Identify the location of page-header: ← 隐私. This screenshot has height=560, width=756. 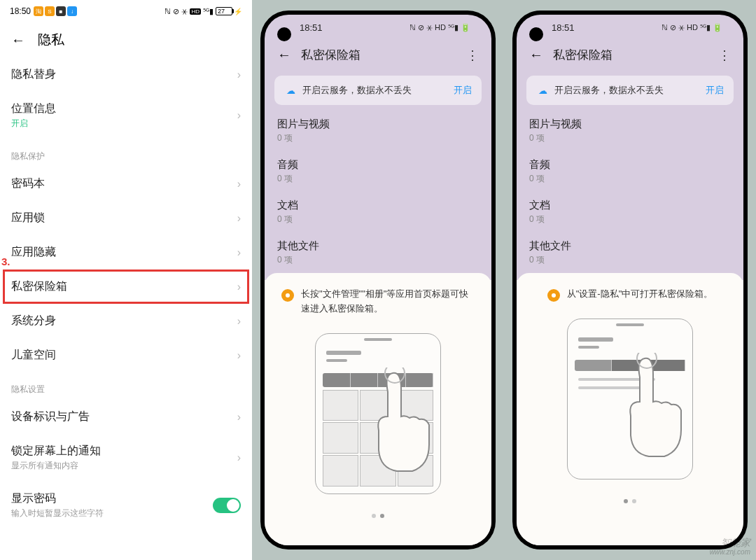
(126, 40).